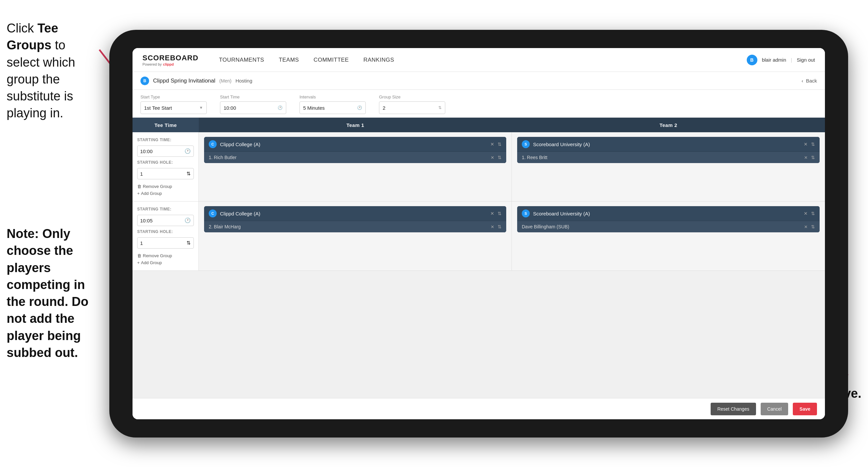 Image resolution: width=868 pixels, height=467 pixels. I want to click on player-actions-1-2: ✕ ⇅, so click(496, 227).